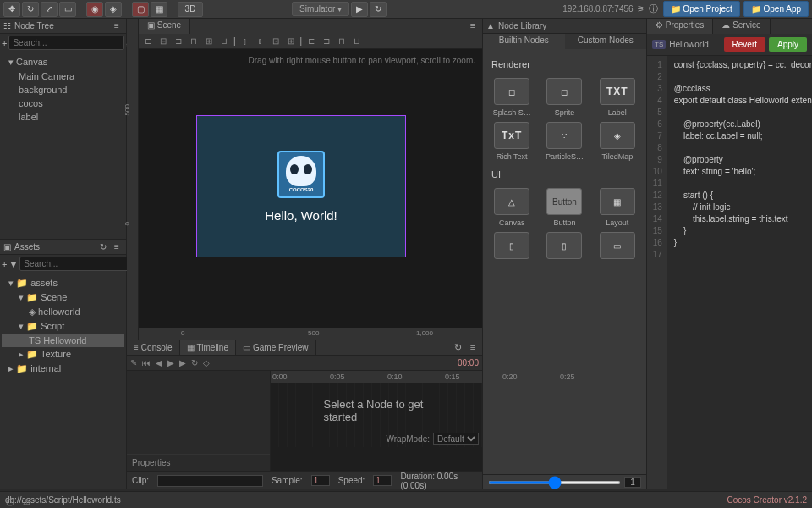  What do you see at coordinates (66, 42) in the screenshot?
I see `node-search-input` at bounding box center [66, 42].